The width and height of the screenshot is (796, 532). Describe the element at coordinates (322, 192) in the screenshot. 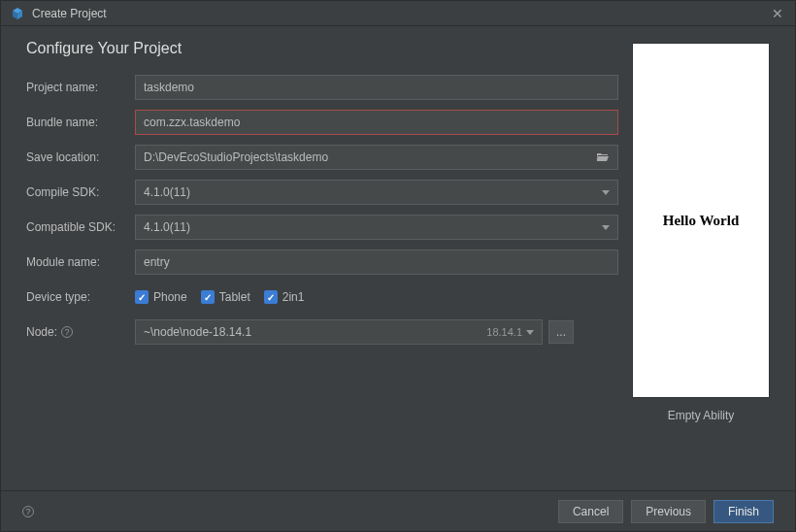

I see `row-compile-sdk: Compile SDK: 4.1.0(11)` at that location.